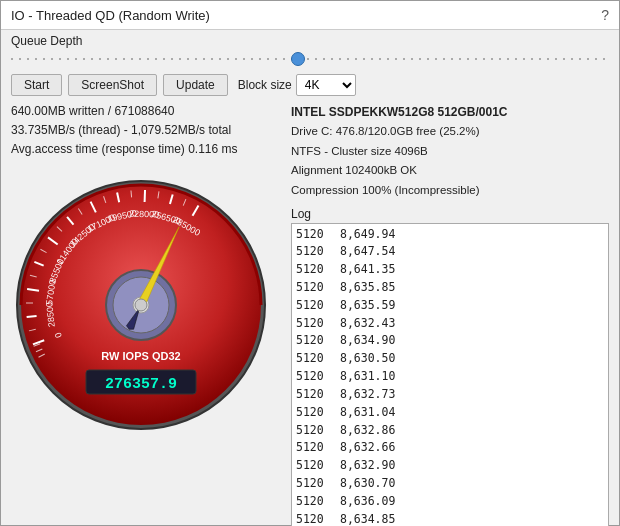 This screenshot has height=526, width=620. Describe the element at coordinates (450, 214) in the screenshot. I see `log-label: Log` at that location.